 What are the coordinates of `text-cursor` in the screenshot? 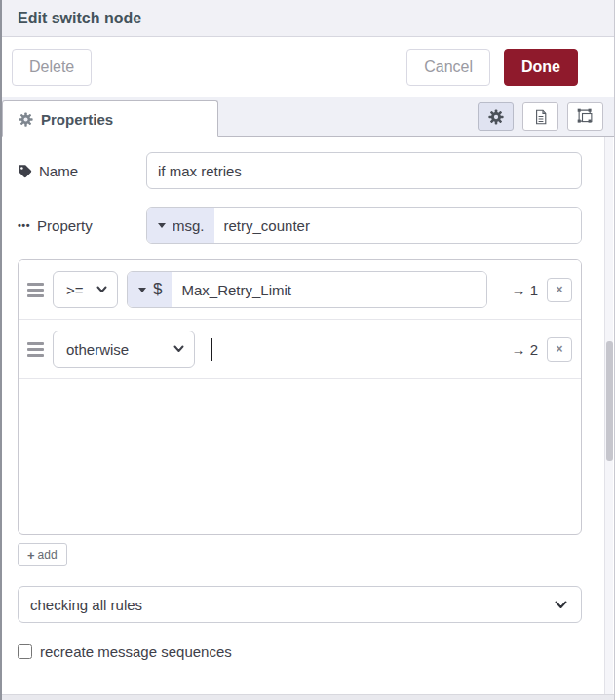 It's located at (211, 349).